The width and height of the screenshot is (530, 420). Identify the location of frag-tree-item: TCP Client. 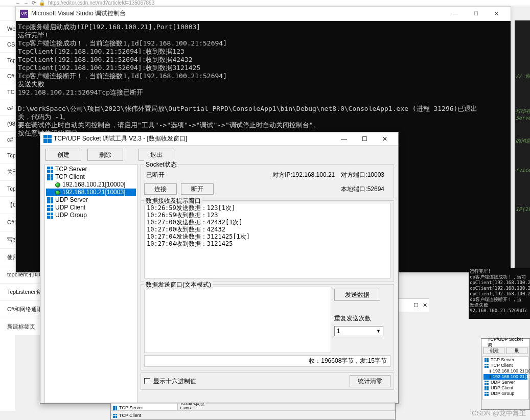
(144, 416).